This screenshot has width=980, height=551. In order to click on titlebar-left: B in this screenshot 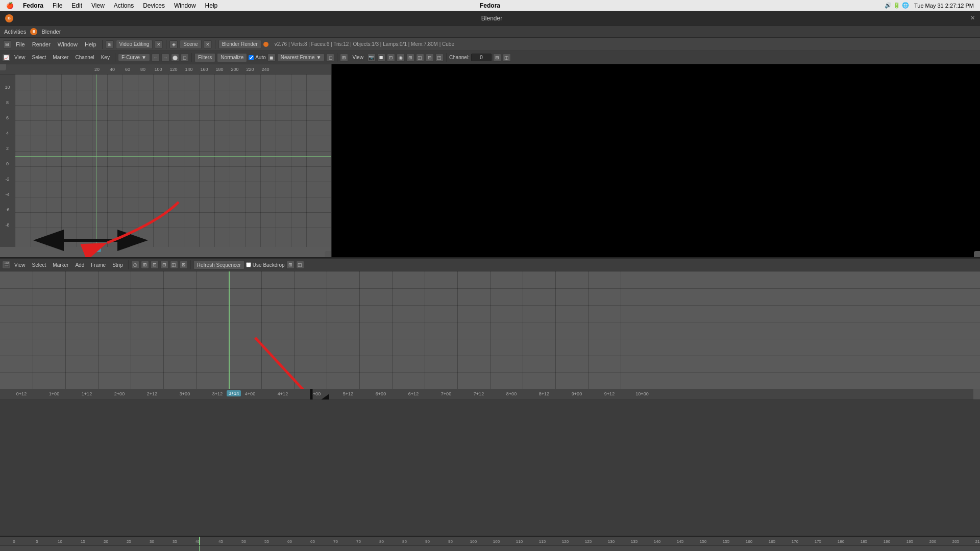, I will do `click(9, 18)`.